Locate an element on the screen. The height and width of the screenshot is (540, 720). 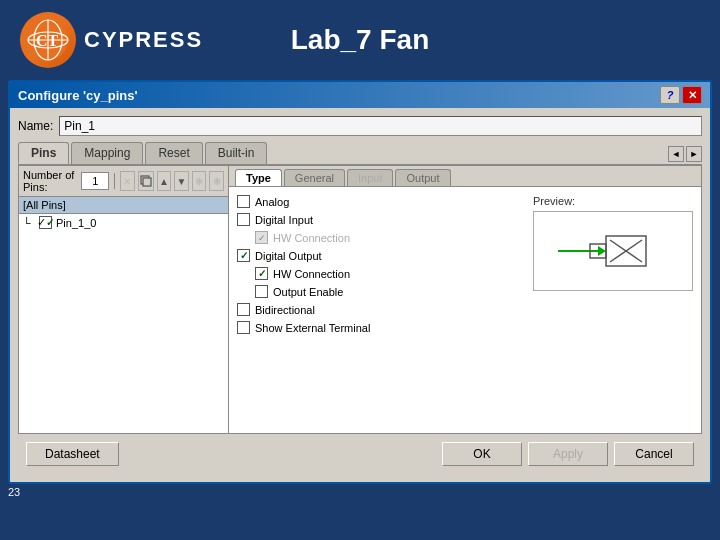
output-enable-checkbox is located at coordinates (262, 292).